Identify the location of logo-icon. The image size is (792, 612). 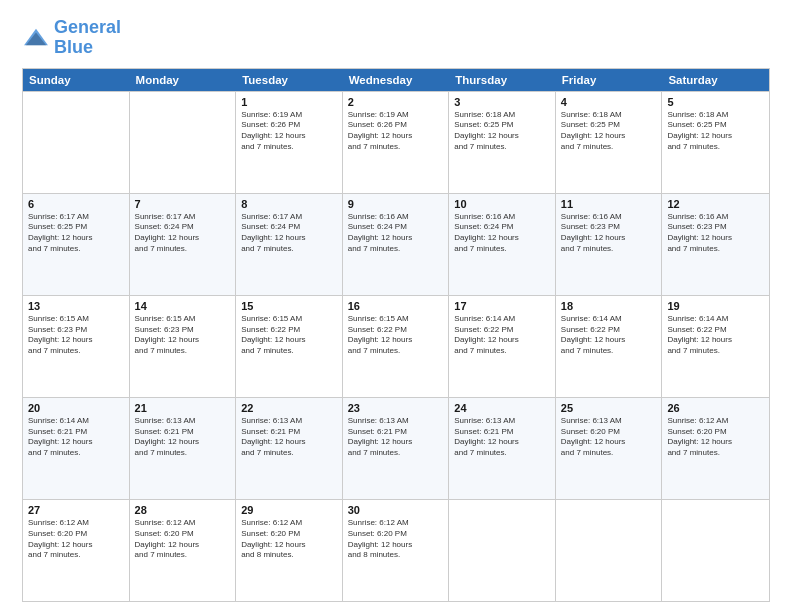
(36, 38).